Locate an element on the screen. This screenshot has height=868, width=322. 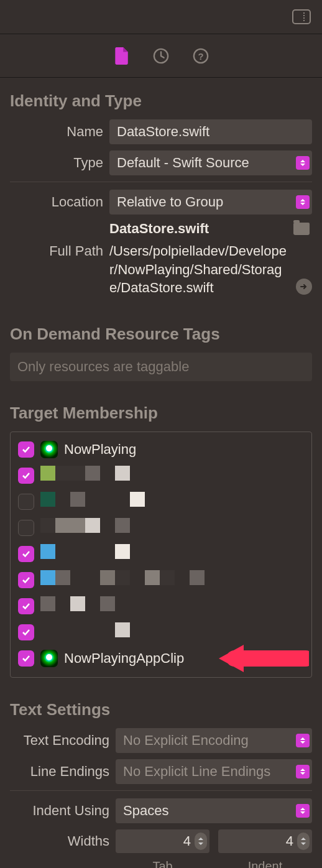
panel-toggle-icon is located at coordinates (301, 17).